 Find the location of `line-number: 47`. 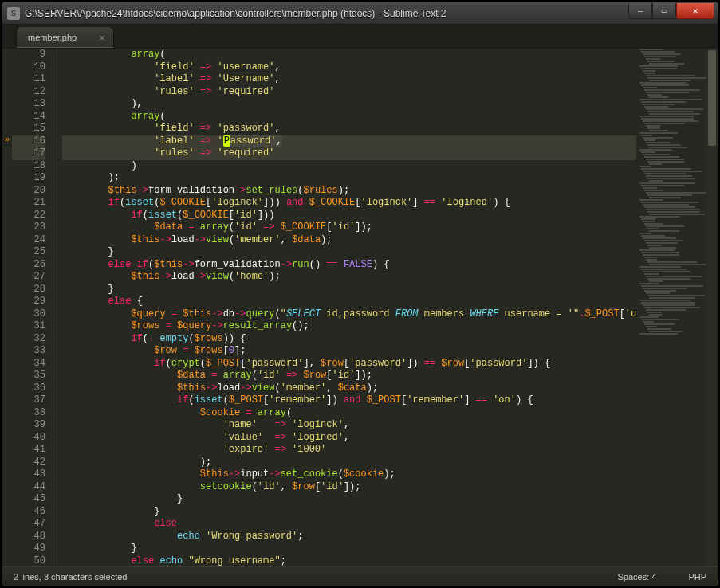

line-number: 47 is located at coordinates (29, 524).